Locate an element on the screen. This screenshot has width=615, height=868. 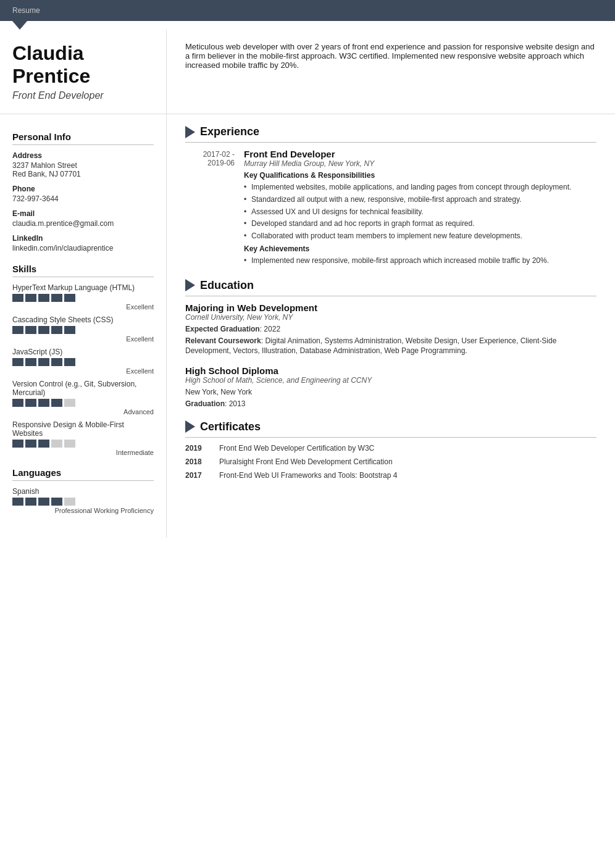
skill-row: Version Control (e.g., Git, Subversion, … is located at coordinates (83, 398).